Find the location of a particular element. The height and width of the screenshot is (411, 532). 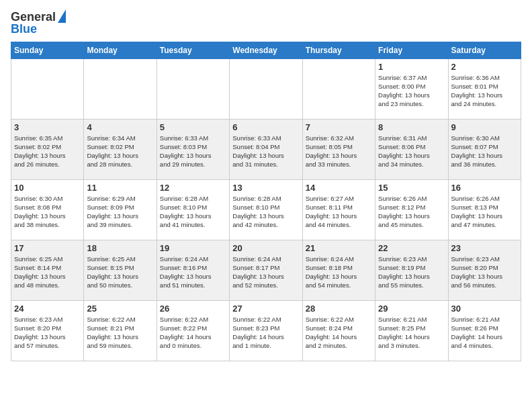

calendar-cell: 25Sunrise: 6:22 AM Sunset: 8:21 PM Dayli… is located at coordinates (120, 330).